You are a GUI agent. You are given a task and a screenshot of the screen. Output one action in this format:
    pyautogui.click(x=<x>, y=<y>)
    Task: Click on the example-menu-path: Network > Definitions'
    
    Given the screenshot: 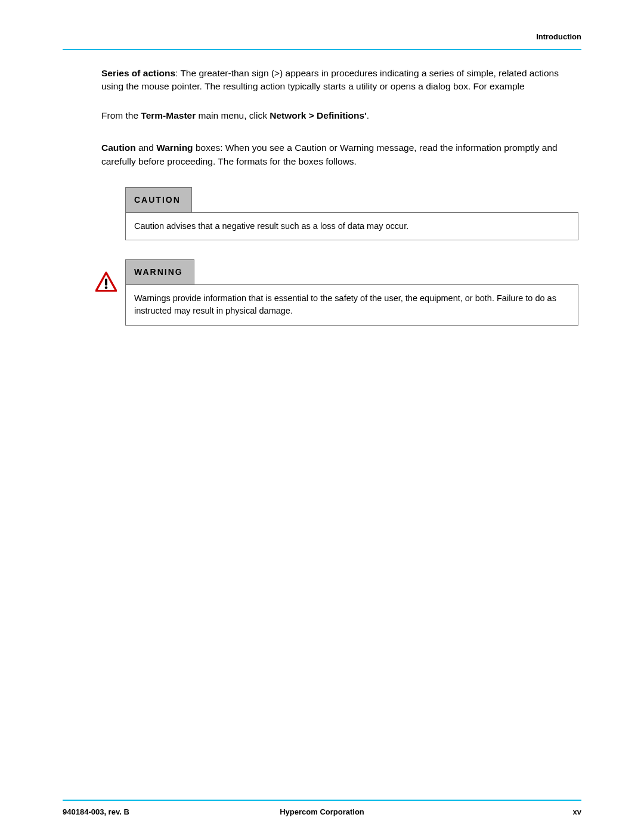 What is the action you would take?
    pyautogui.click(x=318, y=116)
    